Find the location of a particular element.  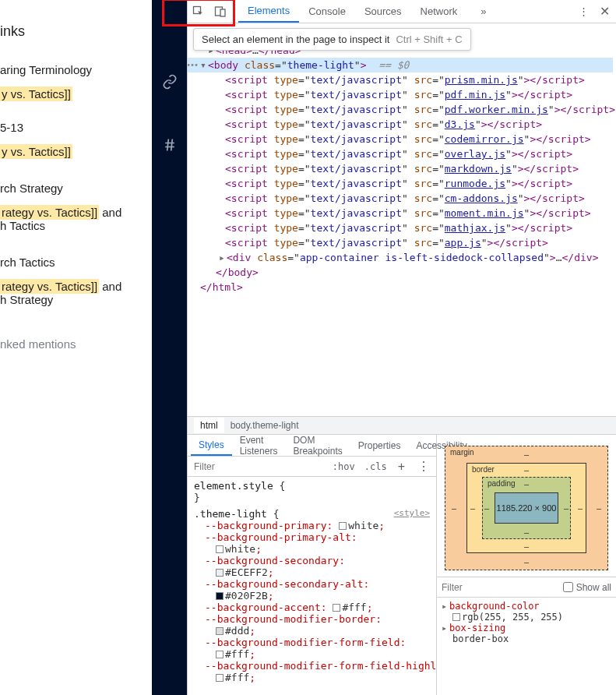

subtab-styles: Styles is located at coordinates (212, 446).